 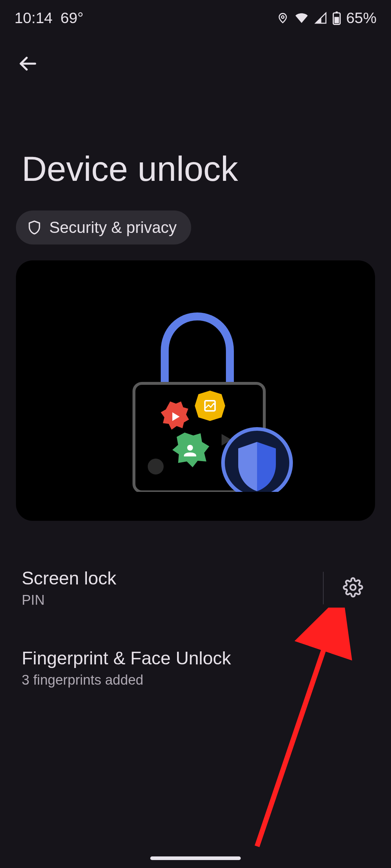 I want to click on vertical-divider, so click(x=323, y=588).